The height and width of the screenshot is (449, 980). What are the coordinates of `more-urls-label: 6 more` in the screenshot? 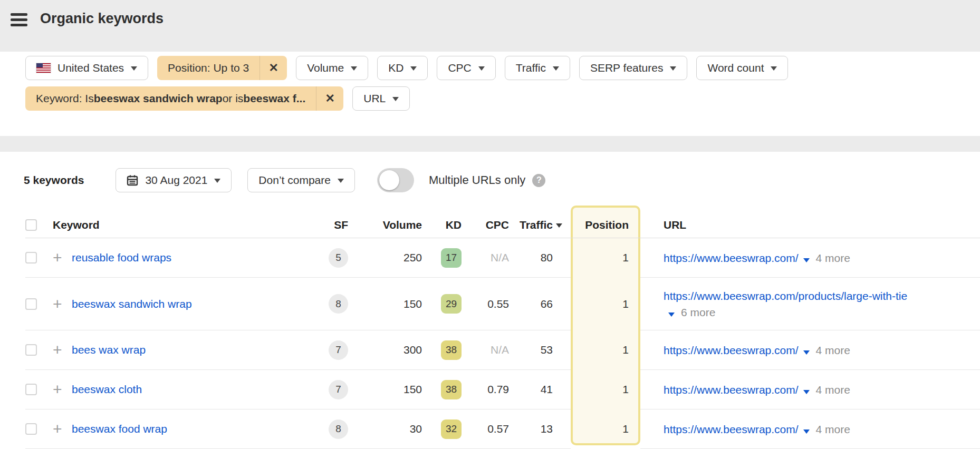 It's located at (698, 312).